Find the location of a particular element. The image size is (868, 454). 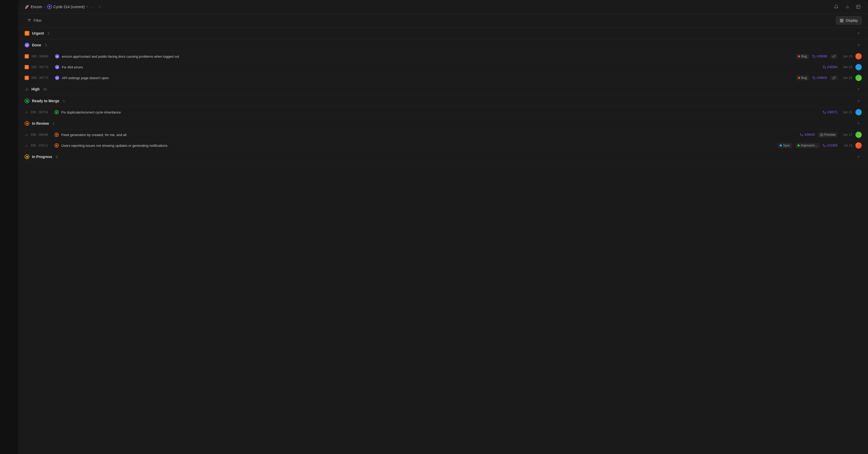

in-review-icon is located at coordinates (27, 123).